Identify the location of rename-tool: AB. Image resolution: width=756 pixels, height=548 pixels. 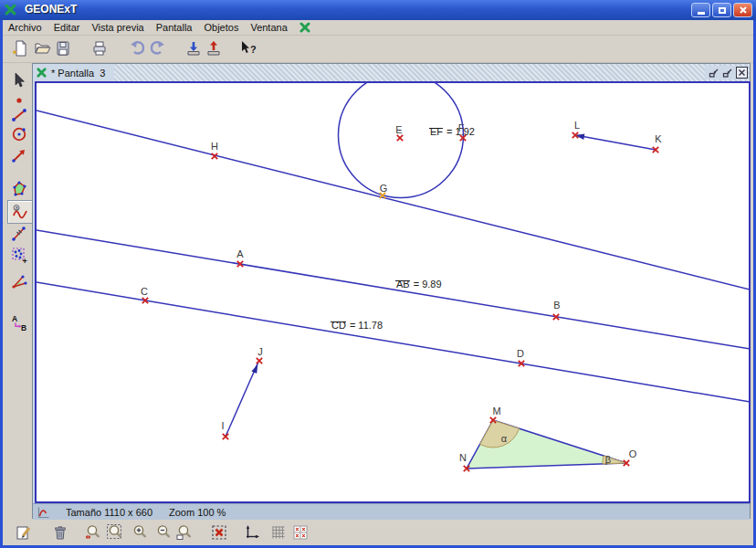
(19, 322).